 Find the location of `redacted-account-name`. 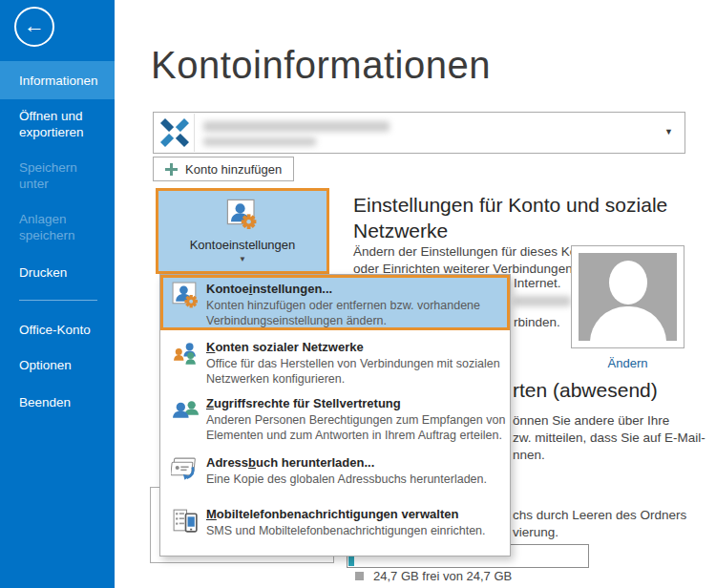

redacted-account-name is located at coordinates (296, 126).